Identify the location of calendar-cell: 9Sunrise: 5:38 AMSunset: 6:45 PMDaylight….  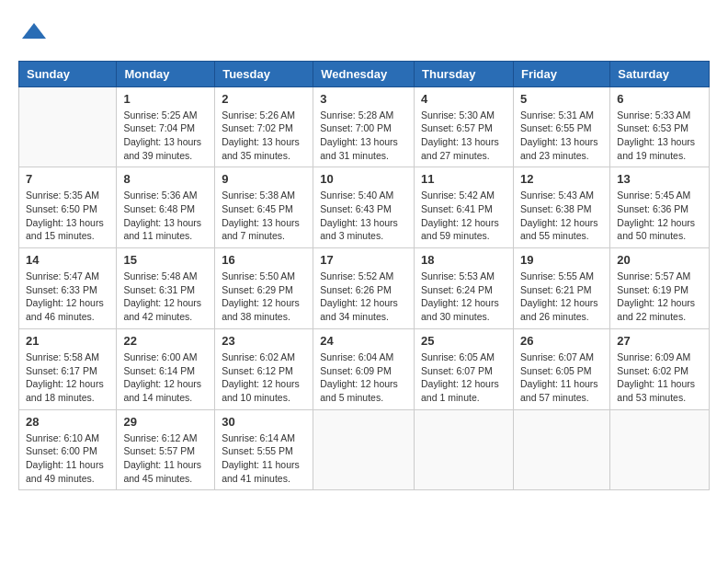
(265, 208).